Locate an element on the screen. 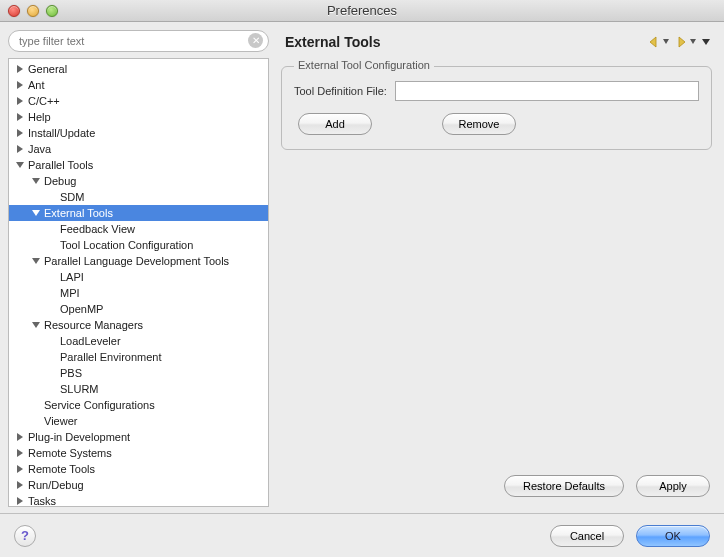 This screenshot has width=724, height=557. page-title: External Tools is located at coordinates (332, 42).